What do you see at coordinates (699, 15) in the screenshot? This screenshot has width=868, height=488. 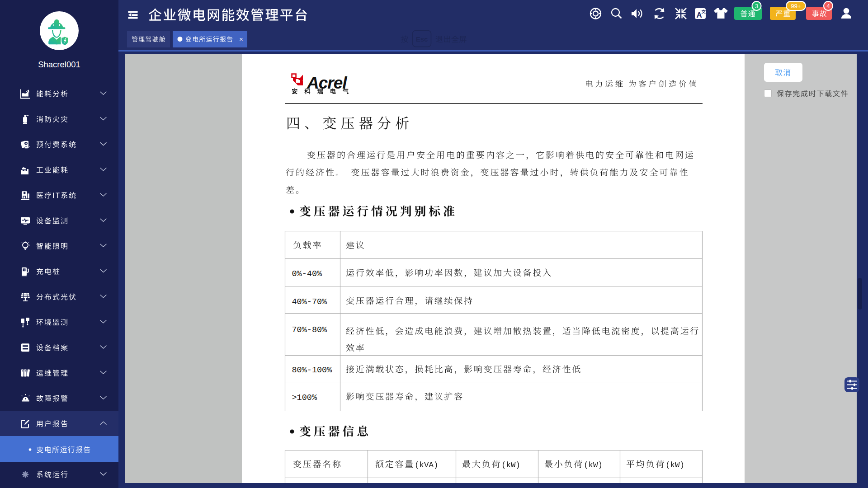 I see `svg-text: A` at bounding box center [699, 15].